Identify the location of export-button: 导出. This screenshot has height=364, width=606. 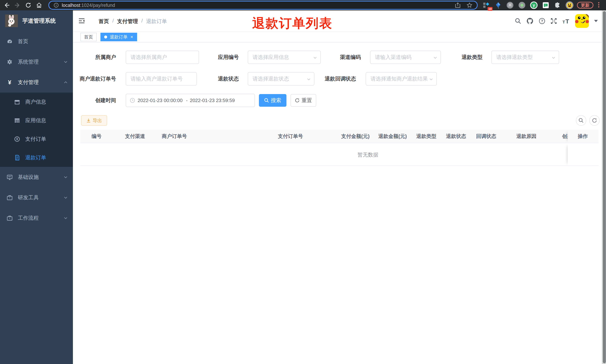
(94, 120).